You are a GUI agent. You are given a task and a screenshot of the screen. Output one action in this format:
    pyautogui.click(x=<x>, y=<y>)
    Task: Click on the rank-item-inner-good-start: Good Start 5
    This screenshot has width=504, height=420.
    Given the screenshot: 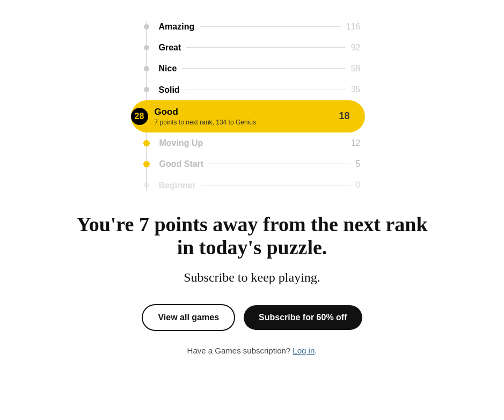 What is the action you would take?
    pyautogui.click(x=262, y=164)
    